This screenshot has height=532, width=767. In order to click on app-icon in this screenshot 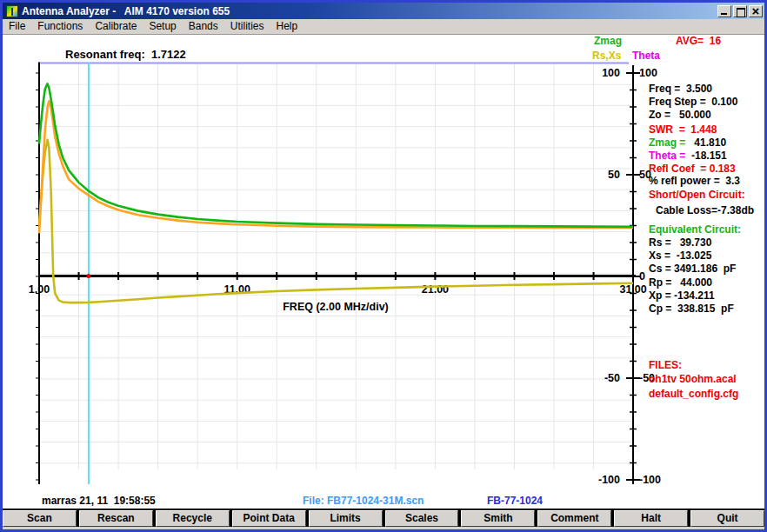, I will do `click(12, 11)`.